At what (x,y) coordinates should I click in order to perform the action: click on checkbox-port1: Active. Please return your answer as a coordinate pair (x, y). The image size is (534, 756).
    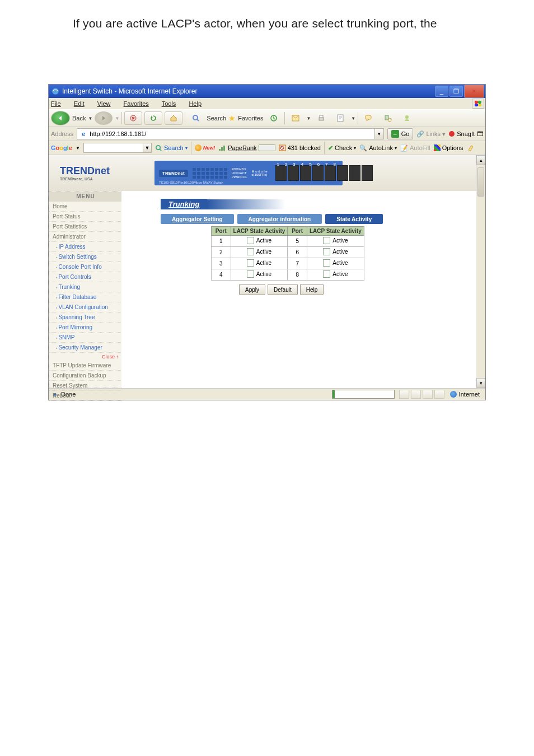
    Looking at the image, I should click on (259, 241).